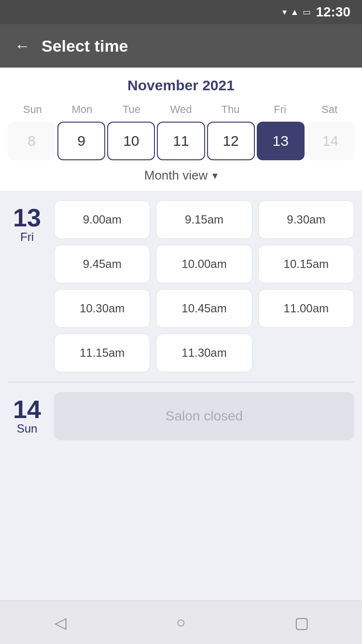  I want to click on weekday-tue: Tue, so click(131, 110).